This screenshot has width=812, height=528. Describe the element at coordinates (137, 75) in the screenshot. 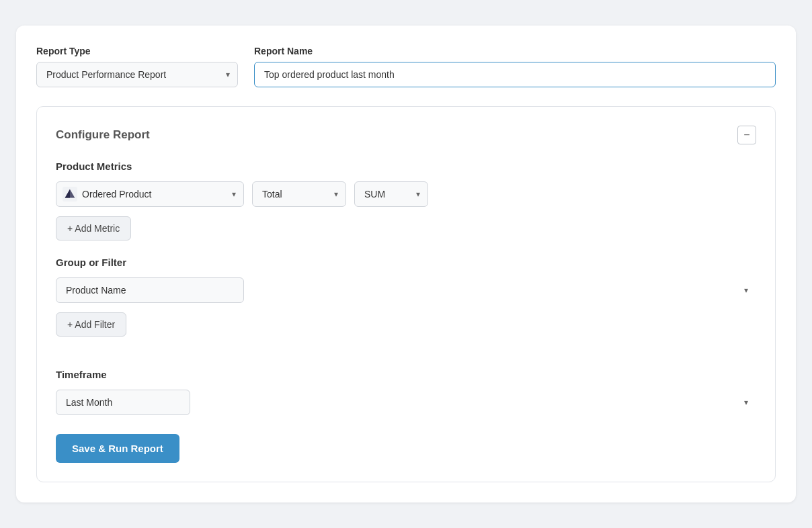

I see `report-type-select: Product Performance Report Sales Report …` at that location.